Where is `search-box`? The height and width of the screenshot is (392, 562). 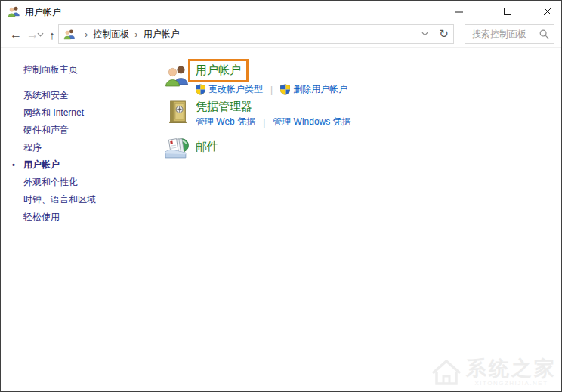 search-box is located at coordinates (509, 34).